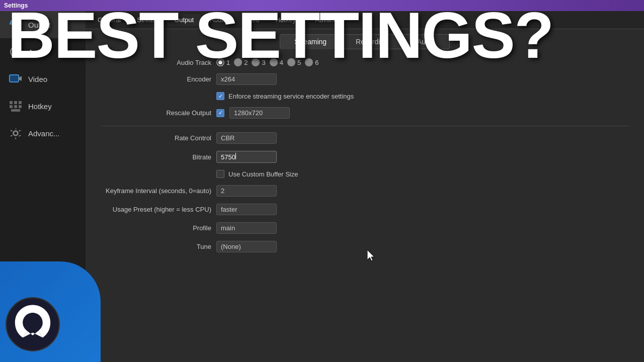  I want to click on custom-buffer-row: Use Custom Buffer Size, so click(423, 174).